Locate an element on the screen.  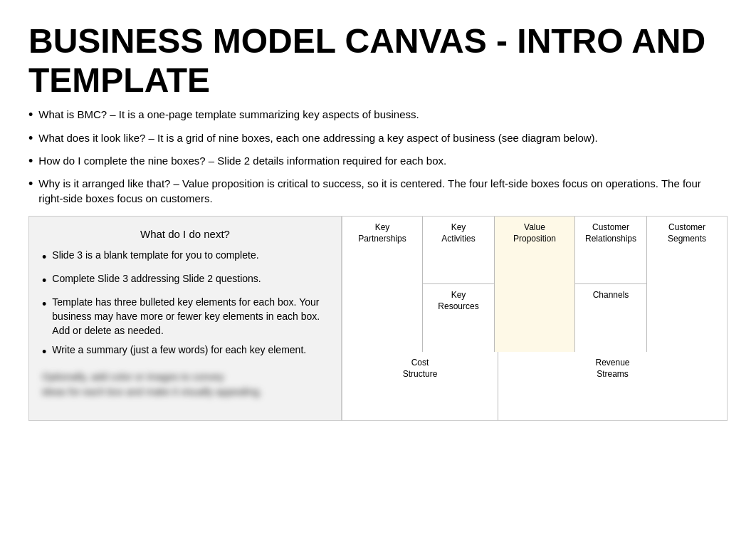
bullet-2: What does it look like? – It is a grid o… is located at coordinates (378, 139).